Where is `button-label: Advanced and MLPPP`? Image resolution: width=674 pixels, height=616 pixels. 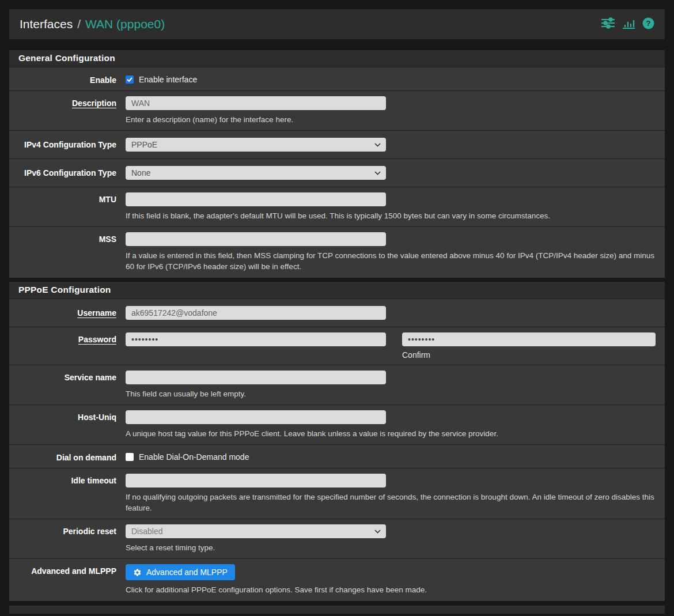 button-label: Advanced and MLPPP is located at coordinates (187, 572).